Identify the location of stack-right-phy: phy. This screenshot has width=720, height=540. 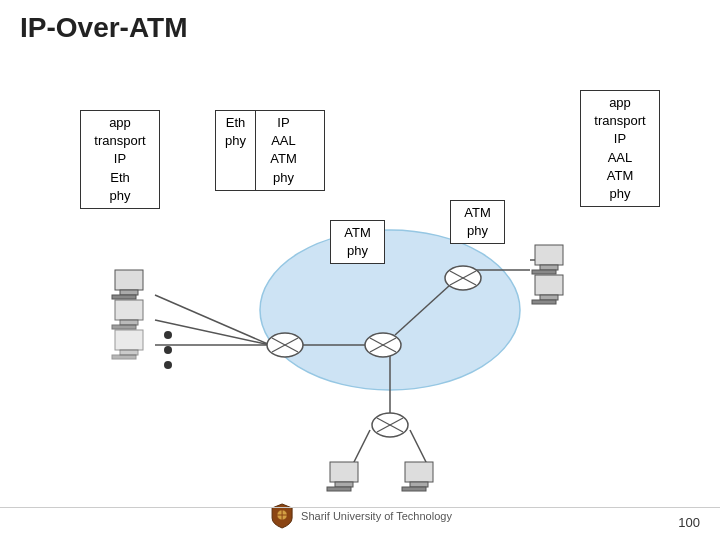
(620, 194).